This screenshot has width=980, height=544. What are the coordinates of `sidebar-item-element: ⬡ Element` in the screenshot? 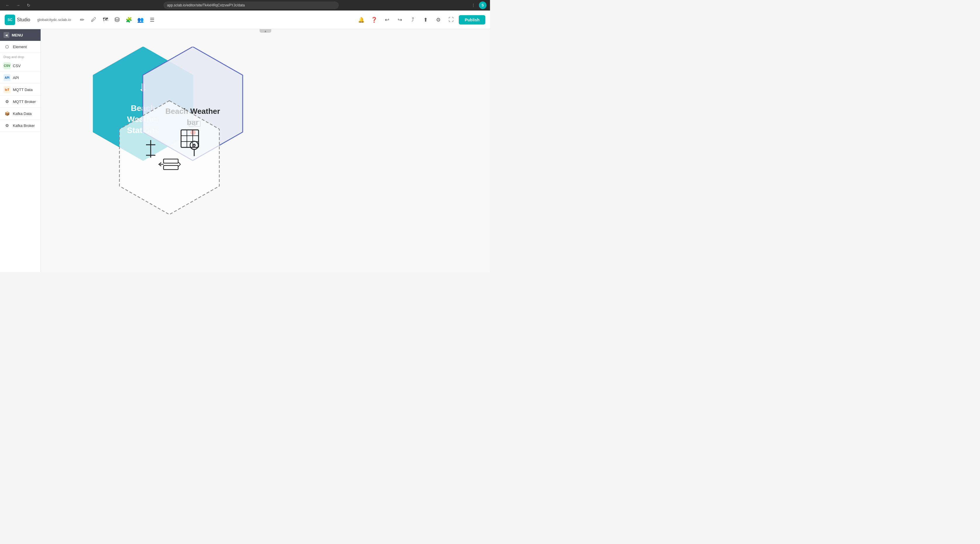 It's located at (21, 47).